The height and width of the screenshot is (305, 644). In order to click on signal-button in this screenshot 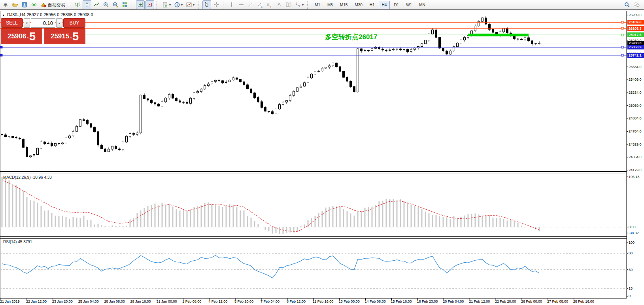, I will do `click(34, 5)`.